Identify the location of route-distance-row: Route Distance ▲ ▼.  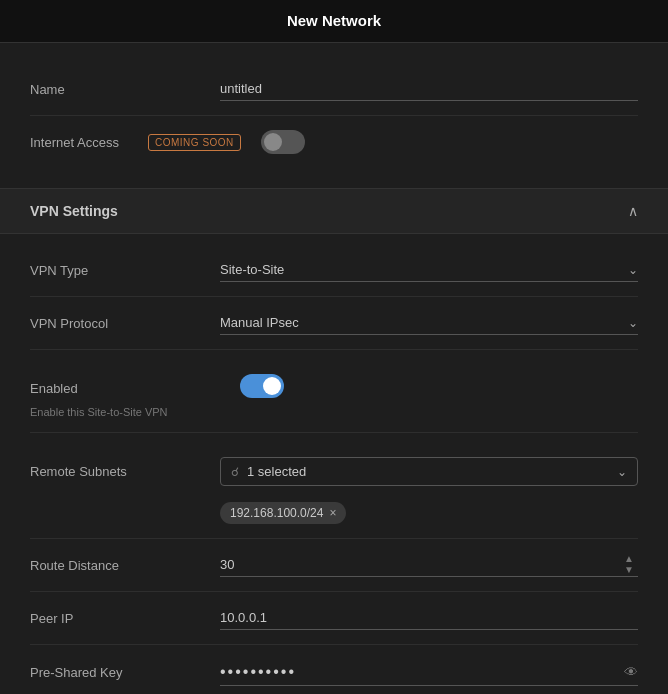
(334, 565).